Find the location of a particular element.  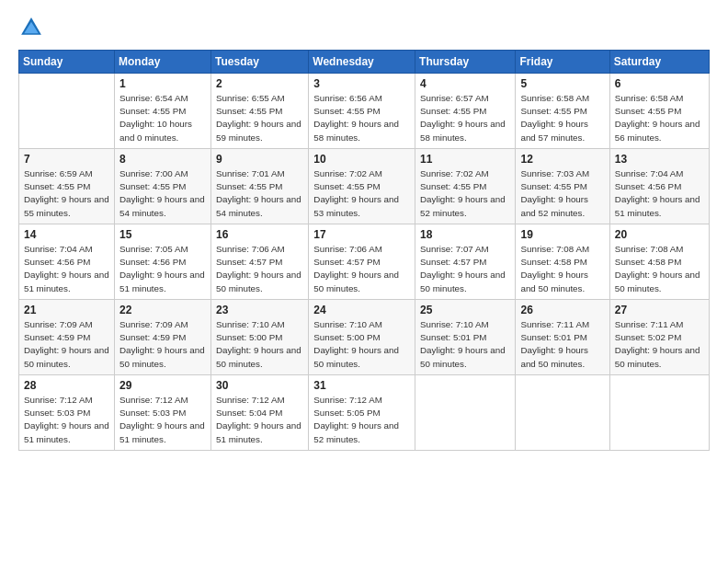

day-cell: 13Sunrise: 7:04 AMSunset: 4:56 PMDayligh… is located at coordinates (659, 187).